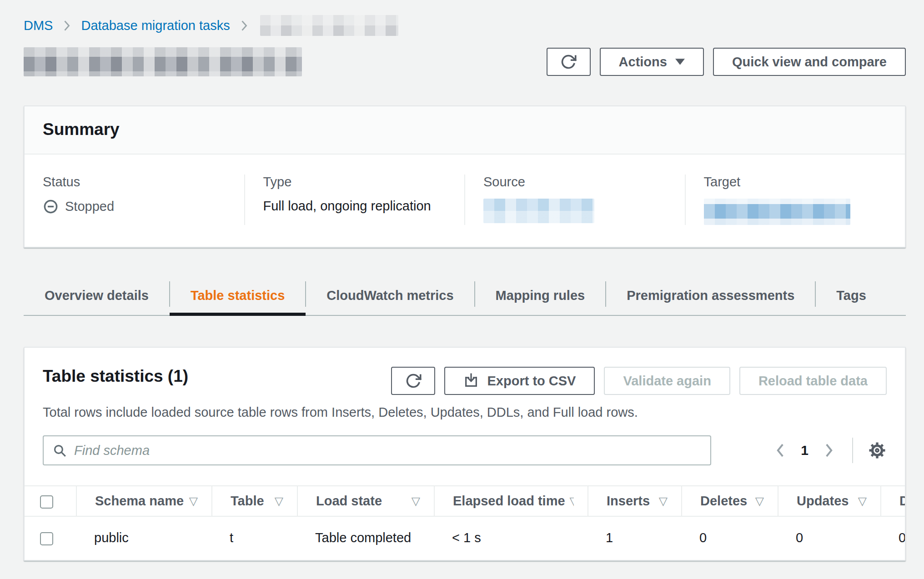  I want to click on redacted-page-title, so click(163, 62).